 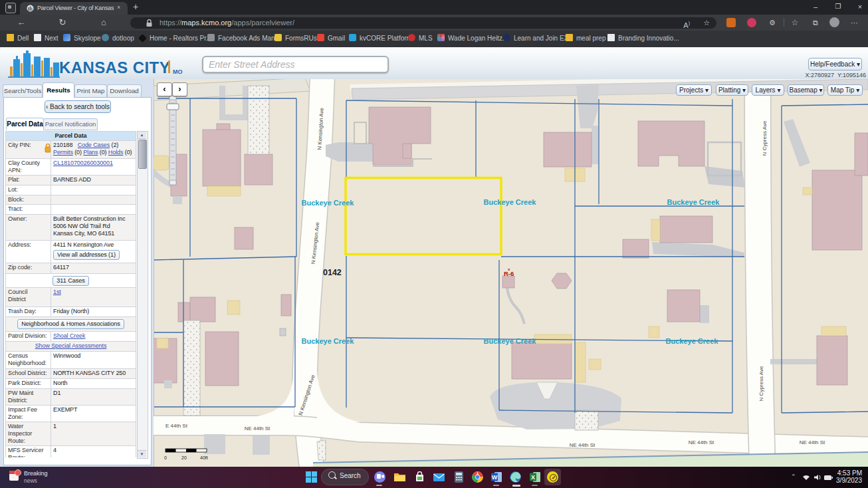 I want to click on svg-text: W, so click(x=494, y=477).